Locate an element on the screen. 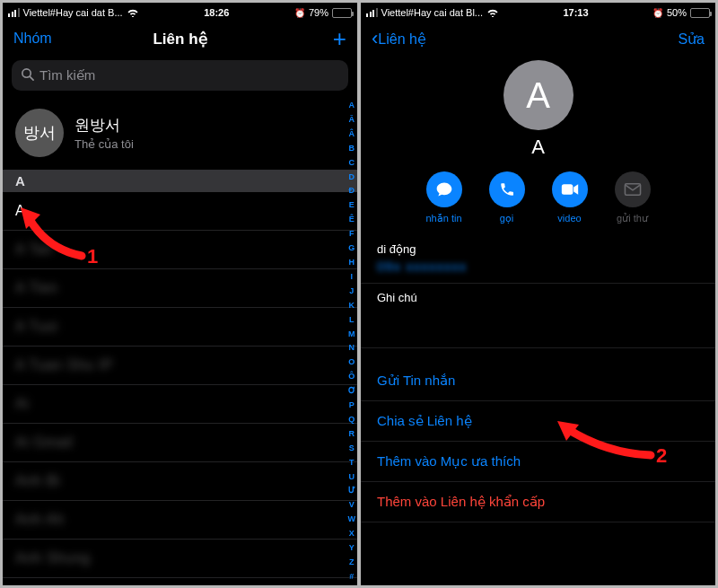 The image size is (718, 588). index-letter: T is located at coordinates (352, 463).